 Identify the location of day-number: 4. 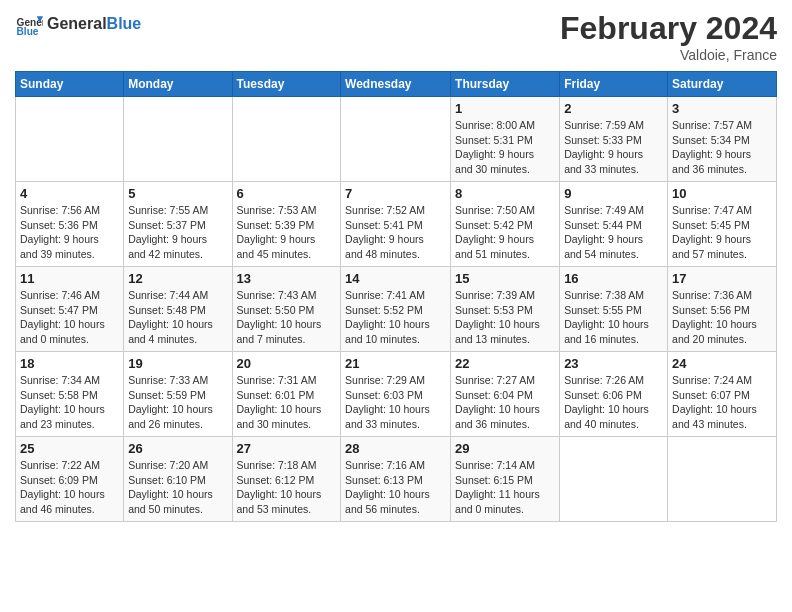
(70, 194).